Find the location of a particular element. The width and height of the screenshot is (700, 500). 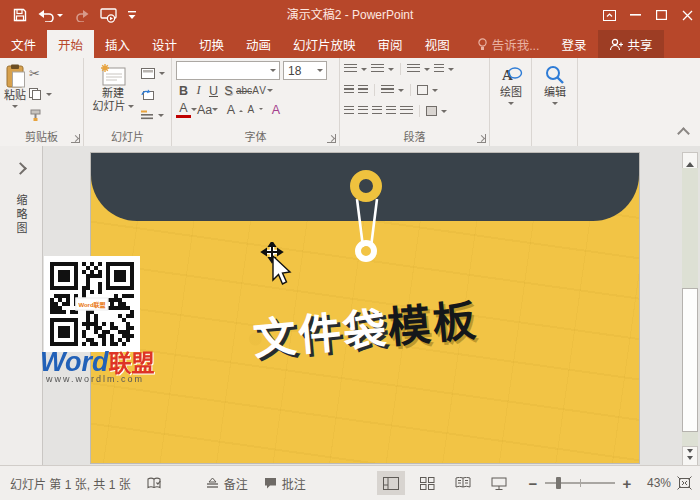

font-size-dropdown-icon is located at coordinates (320, 72).